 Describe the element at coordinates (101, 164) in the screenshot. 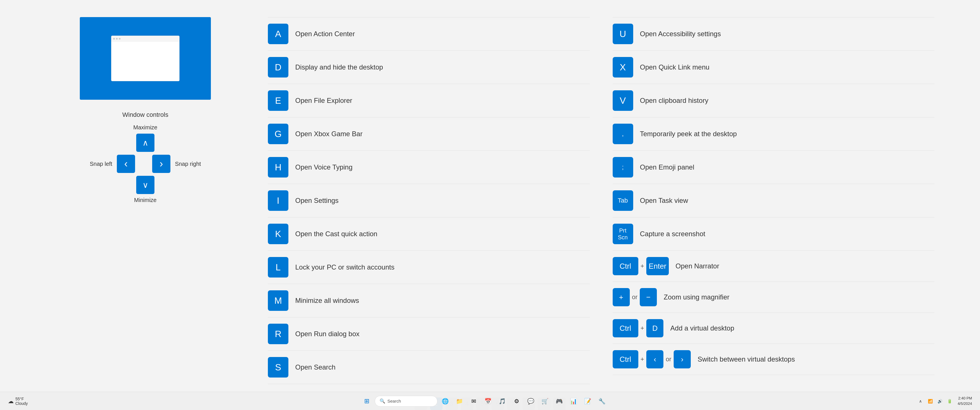

I see `snap-left-label: Snap left` at that location.